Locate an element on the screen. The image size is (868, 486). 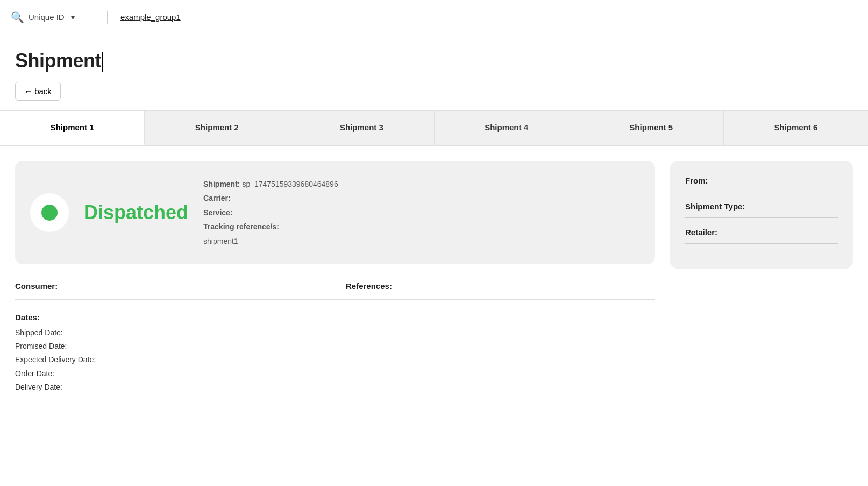
search-icon: 🔍 is located at coordinates (17, 17).